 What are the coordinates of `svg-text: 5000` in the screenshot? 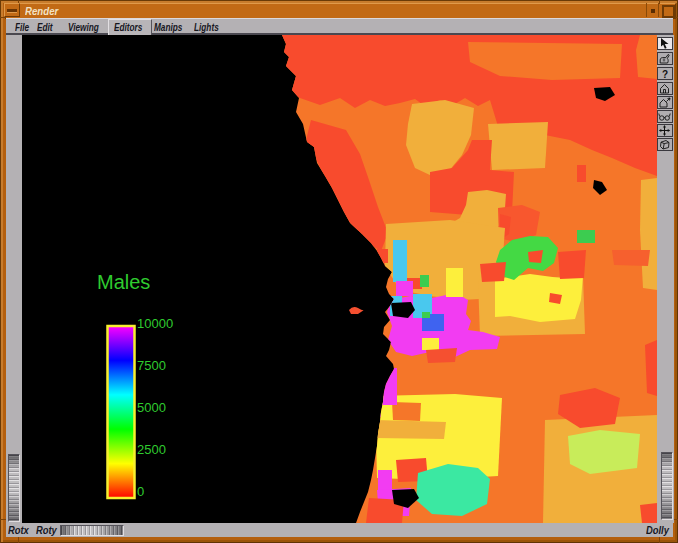 It's located at (152, 408).